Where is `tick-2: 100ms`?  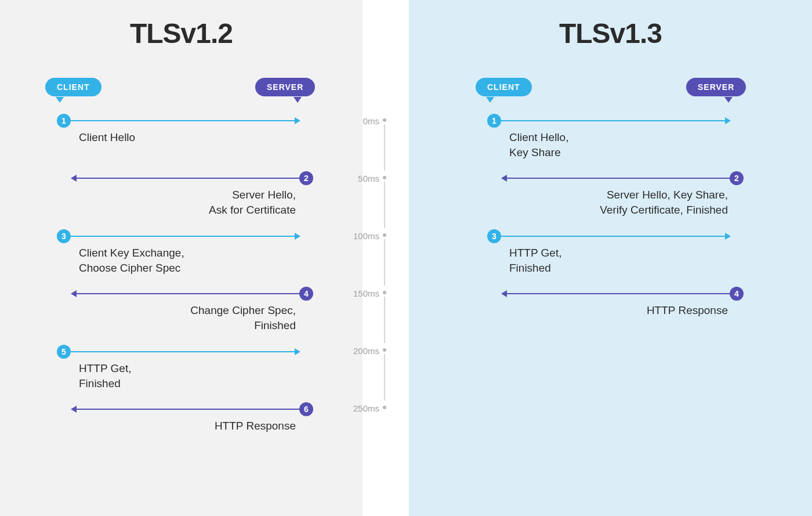 tick-2: 100ms is located at coordinates (366, 236).